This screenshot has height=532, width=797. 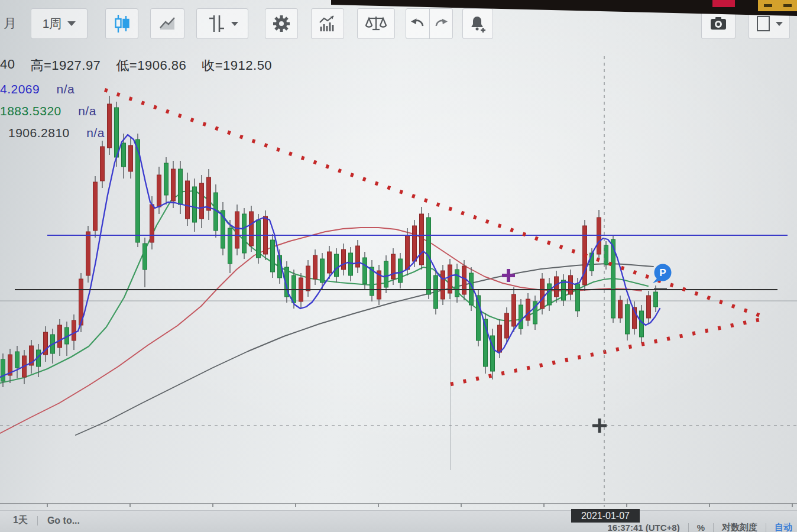 What do you see at coordinates (46, 520) in the screenshot?
I see `bottom-left-group: 1天 Go to...` at bounding box center [46, 520].